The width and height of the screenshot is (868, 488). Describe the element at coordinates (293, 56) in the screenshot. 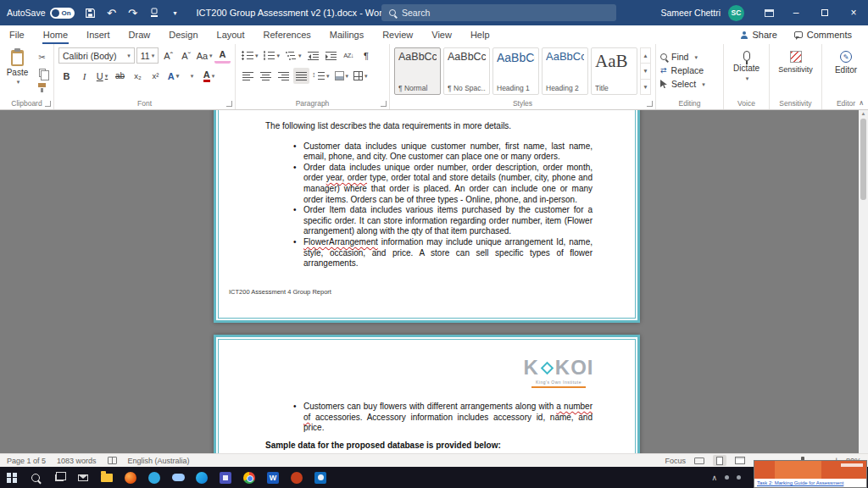

I see `multilevel-list-button: ▾` at that location.